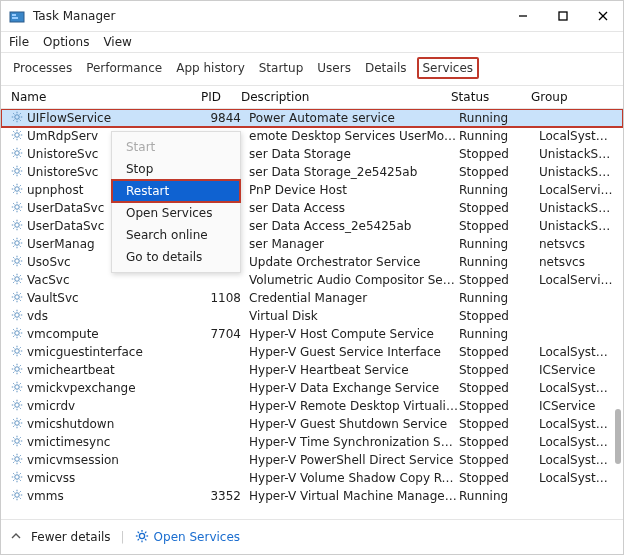 The height and width of the screenshot is (555, 624). What do you see at coordinates (618, 436) in the screenshot?
I see `scrollbar-thumb` at bounding box center [618, 436].